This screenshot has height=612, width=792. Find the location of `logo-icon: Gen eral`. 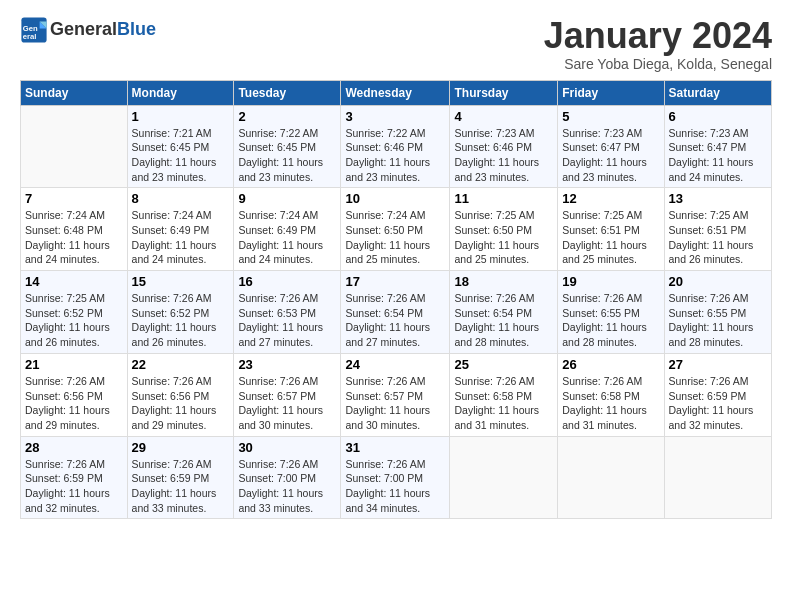

logo-icon: Gen eral is located at coordinates (34, 30).